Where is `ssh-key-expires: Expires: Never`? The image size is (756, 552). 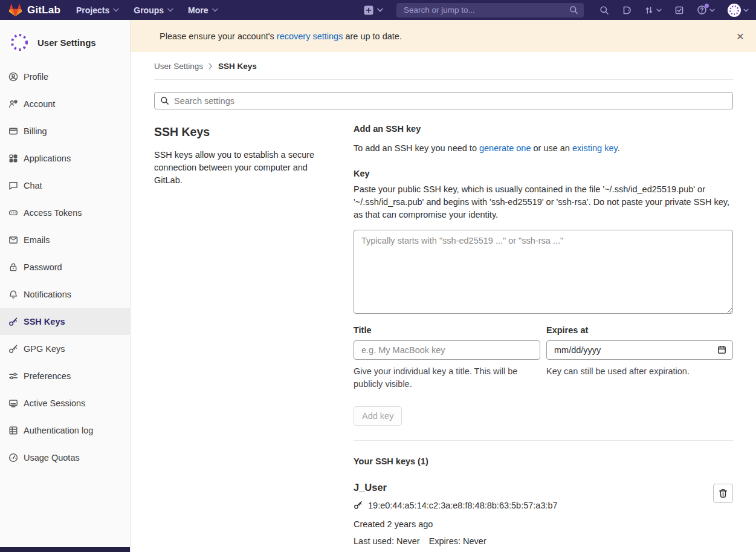
ssh-key-expires: Expires: Never is located at coordinates (458, 541).